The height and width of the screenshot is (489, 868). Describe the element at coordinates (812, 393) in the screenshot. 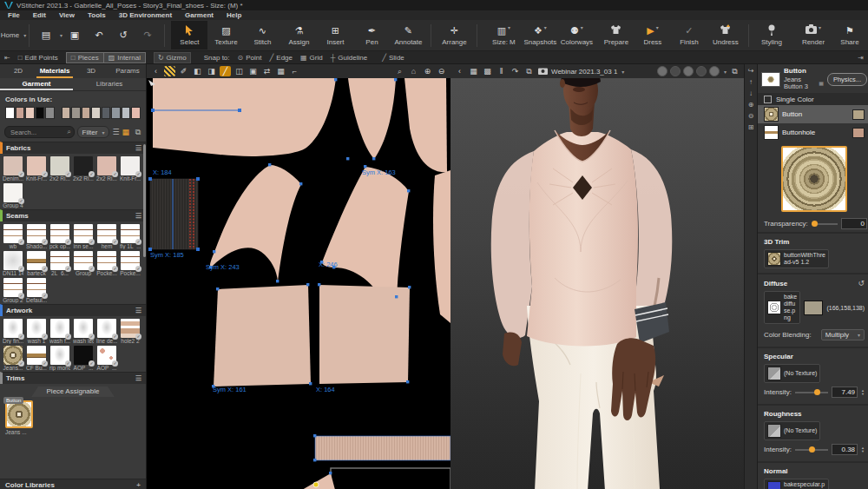

I see `specular-intensity-slider` at that location.